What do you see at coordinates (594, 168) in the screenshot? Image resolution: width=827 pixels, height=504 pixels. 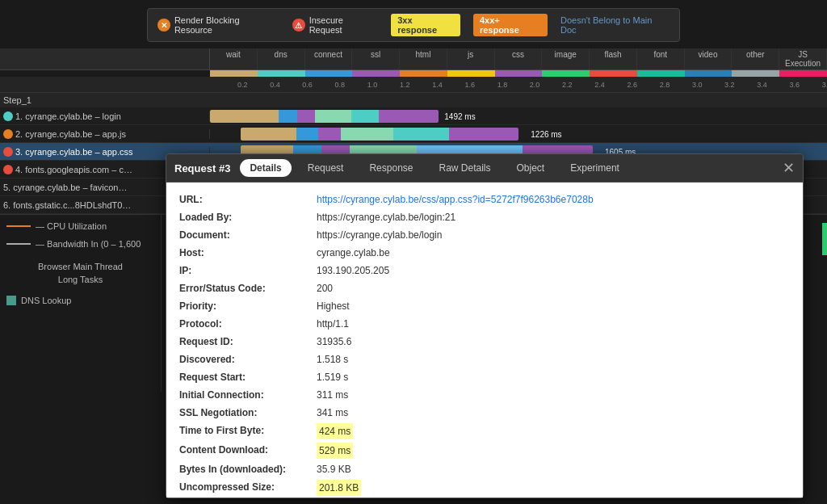 I see `tab-experiment: Experiment` at bounding box center [594, 168].